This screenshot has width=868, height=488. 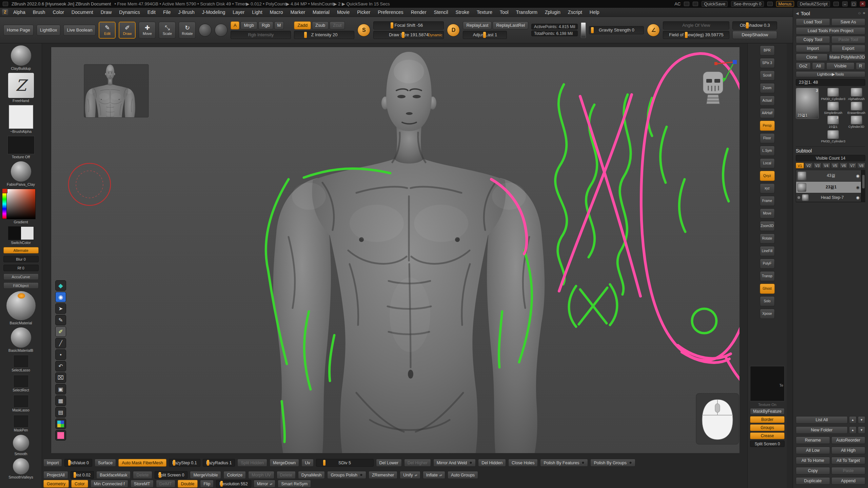 I want to click on subtool-row: 43걸 ◉, so click(x=829, y=176).